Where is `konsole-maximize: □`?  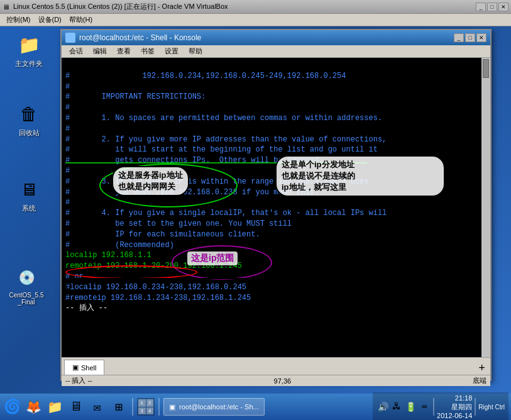 konsole-maximize: □ is located at coordinates (470, 38).